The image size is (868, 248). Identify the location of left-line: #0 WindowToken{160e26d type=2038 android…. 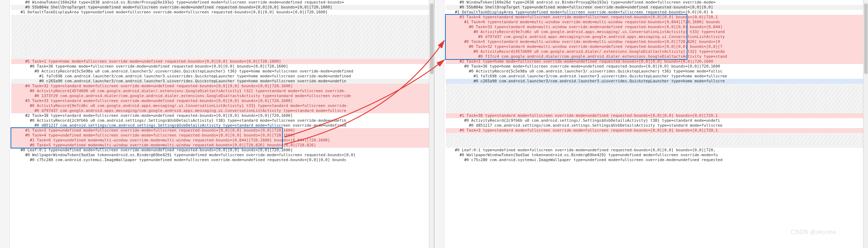
(223, 2).